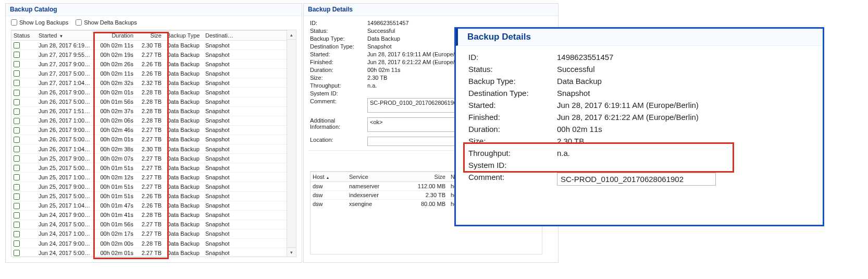 The image size is (868, 279). I want to click on table-row: Jun 26, 2017 9:00:08 ..00h 02m 46s2.27 T…, so click(149, 130).